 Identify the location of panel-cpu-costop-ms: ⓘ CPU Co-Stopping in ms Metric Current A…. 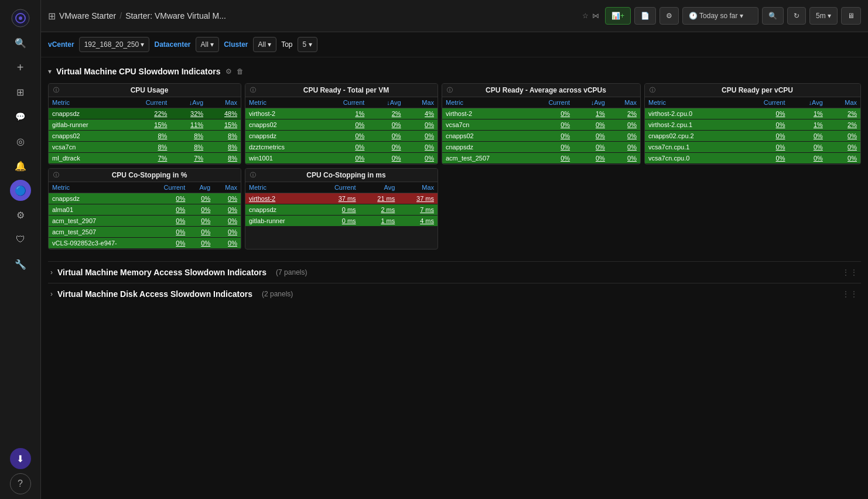
(341, 209).